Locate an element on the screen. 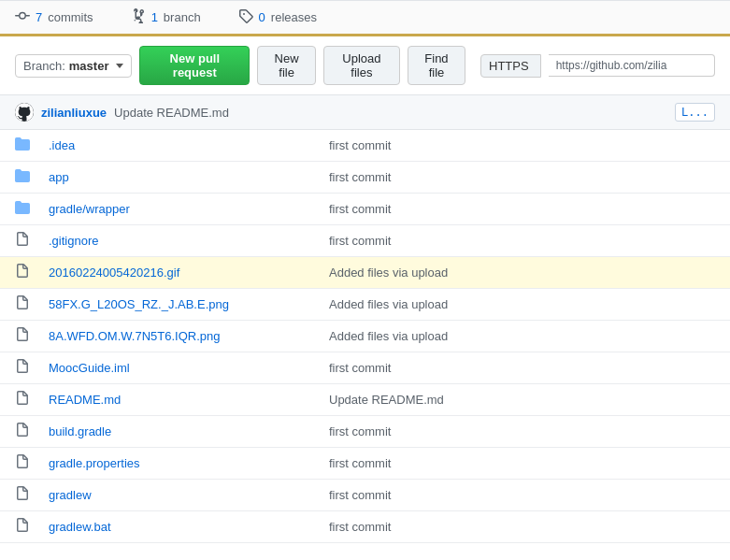 This screenshot has width=730, height=560. file-name-link: .idea is located at coordinates (62, 146).